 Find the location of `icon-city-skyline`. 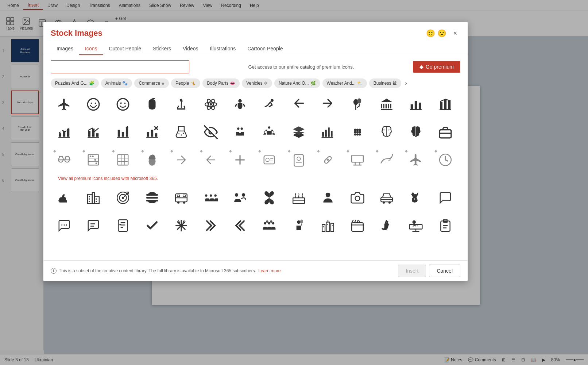

icon-city-skyline is located at coordinates (328, 226).